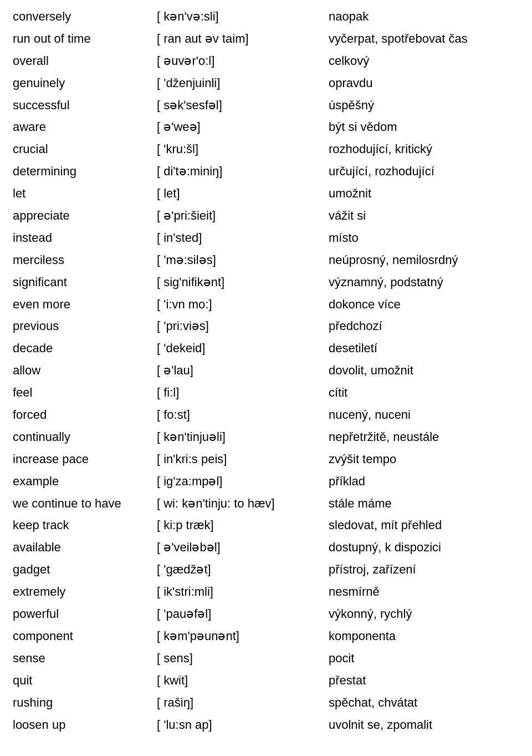  What do you see at coordinates (80, 194) in the screenshot?
I see `word-cell: let` at bounding box center [80, 194].